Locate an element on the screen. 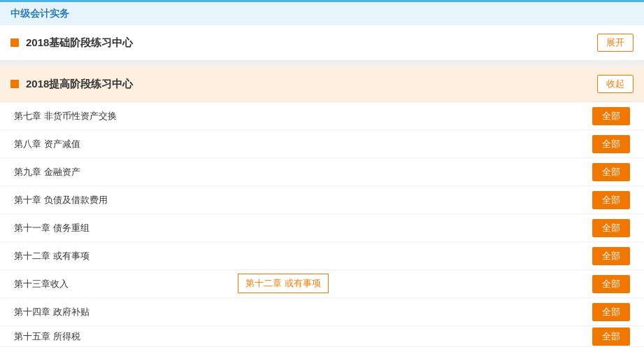  chapter-row-with-tooltip: 第十三章收入 第十二章 或有事项 全部 is located at coordinates (322, 284).